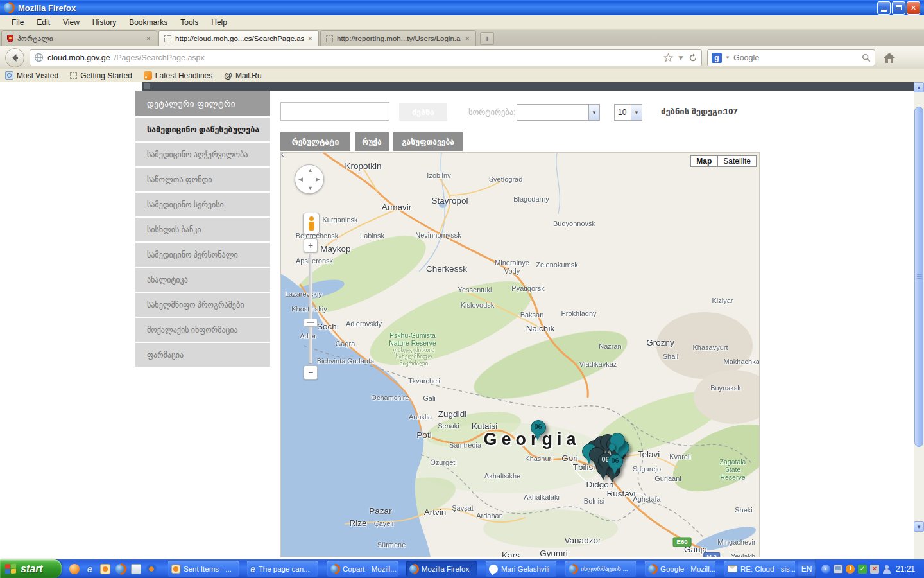 The width and height of the screenshot is (924, 578). What do you see at coordinates (203, 229) in the screenshot?
I see `sidebar-item-blood-bank: სისხლის ბანკი` at bounding box center [203, 229].